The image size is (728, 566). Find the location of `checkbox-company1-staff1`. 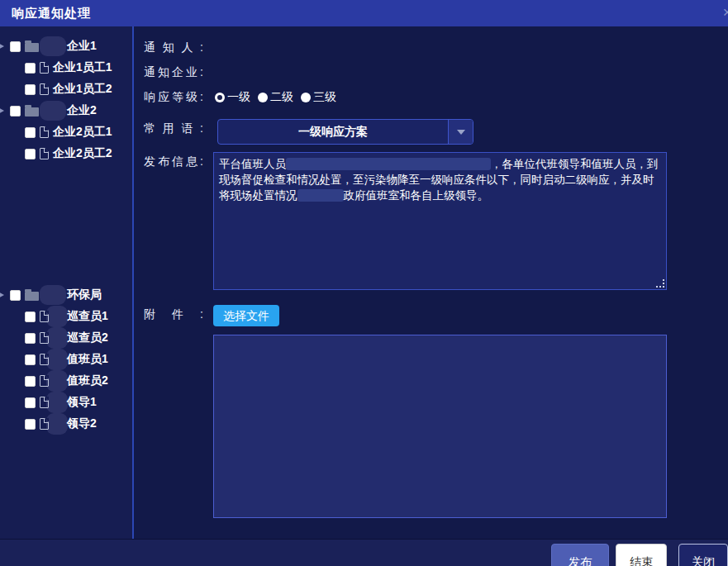

checkbox-company1-staff1 is located at coordinates (30, 68).